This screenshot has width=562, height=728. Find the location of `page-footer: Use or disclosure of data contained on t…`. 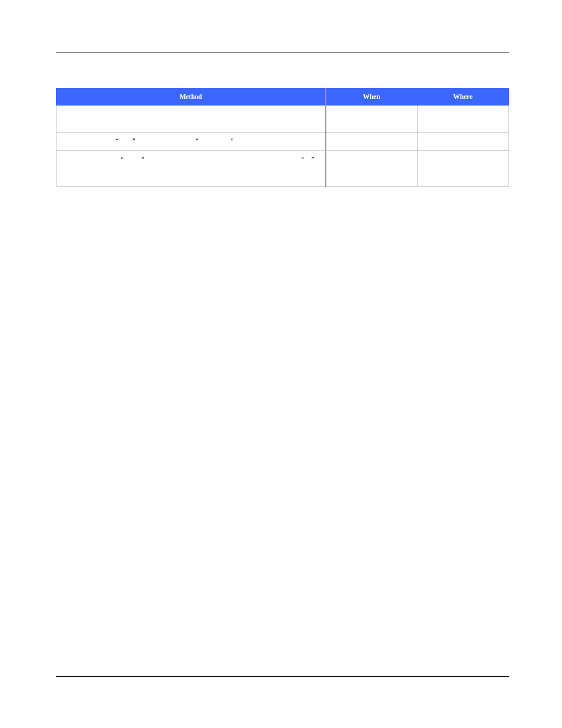

page-footer: Use or disclosure of data contained on t… is located at coordinates (283, 681).